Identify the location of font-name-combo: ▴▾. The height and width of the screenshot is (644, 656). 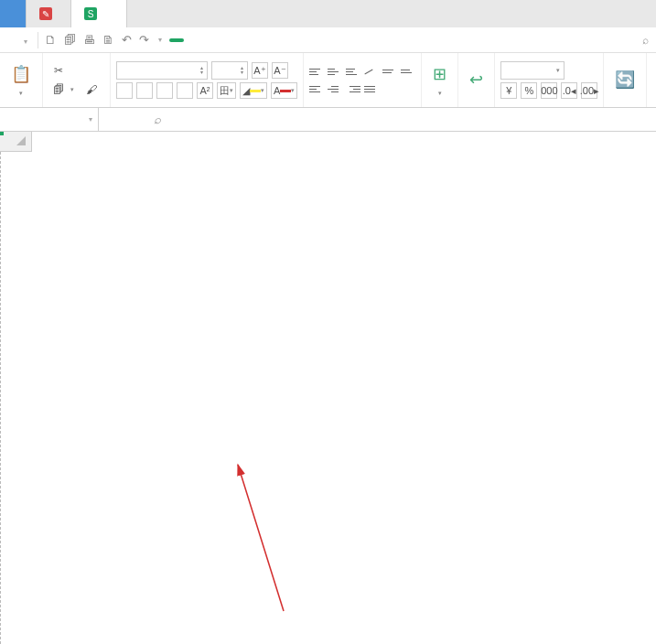
(162, 70).